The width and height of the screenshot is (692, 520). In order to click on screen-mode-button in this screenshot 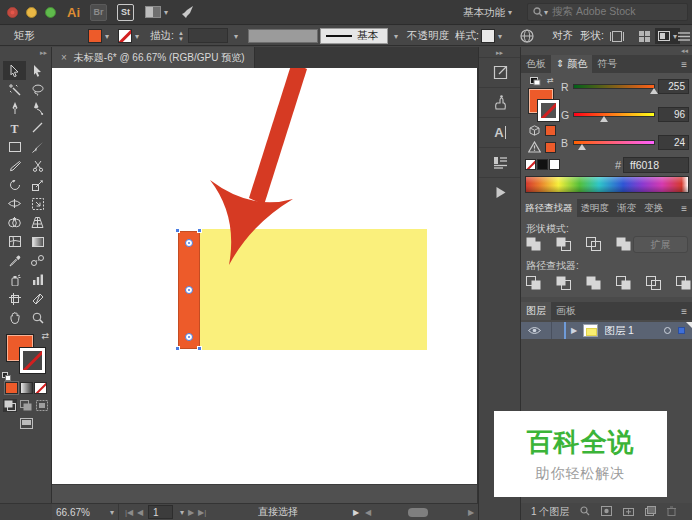, I will do `click(26, 424)`.